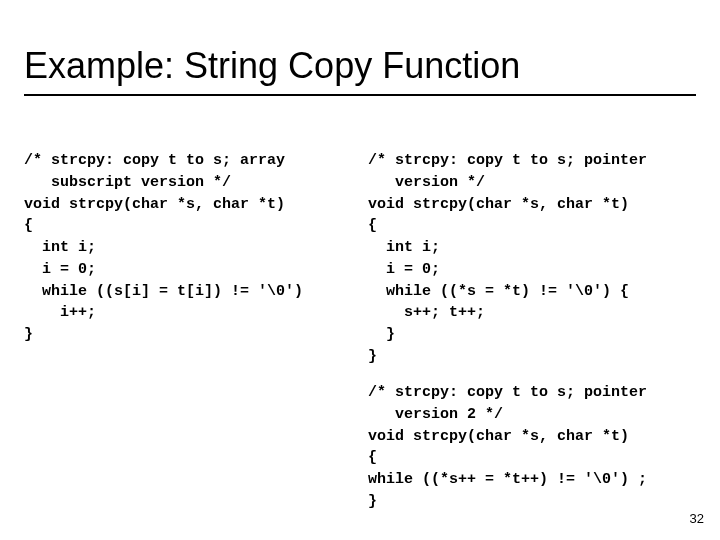 This screenshot has height=540, width=720. Describe the element at coordinates (360, 95) in the screenshot. I see `title-underline` at that location.